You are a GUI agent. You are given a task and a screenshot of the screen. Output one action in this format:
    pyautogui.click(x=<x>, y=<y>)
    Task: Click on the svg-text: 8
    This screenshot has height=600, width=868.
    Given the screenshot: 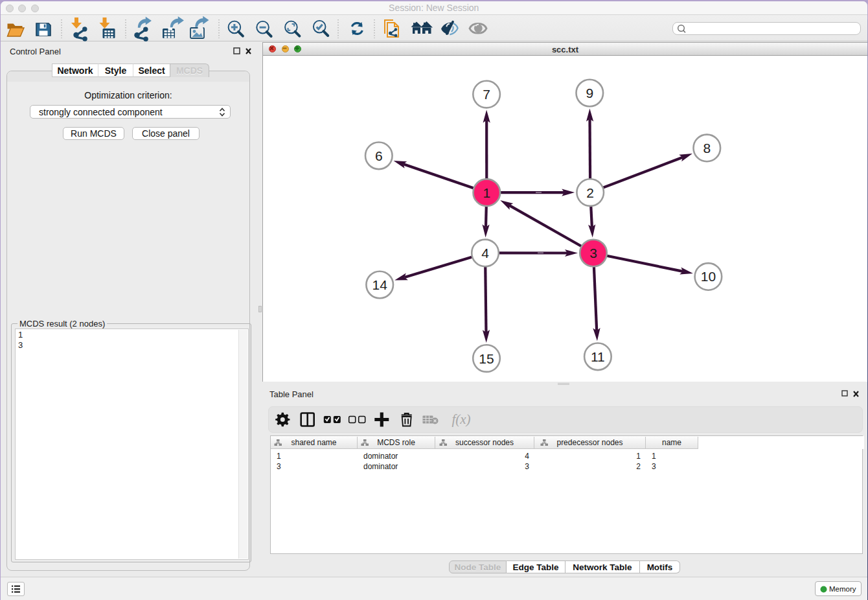 What is the action you would take?
    pyautogui.click(x=707, y=148)
    